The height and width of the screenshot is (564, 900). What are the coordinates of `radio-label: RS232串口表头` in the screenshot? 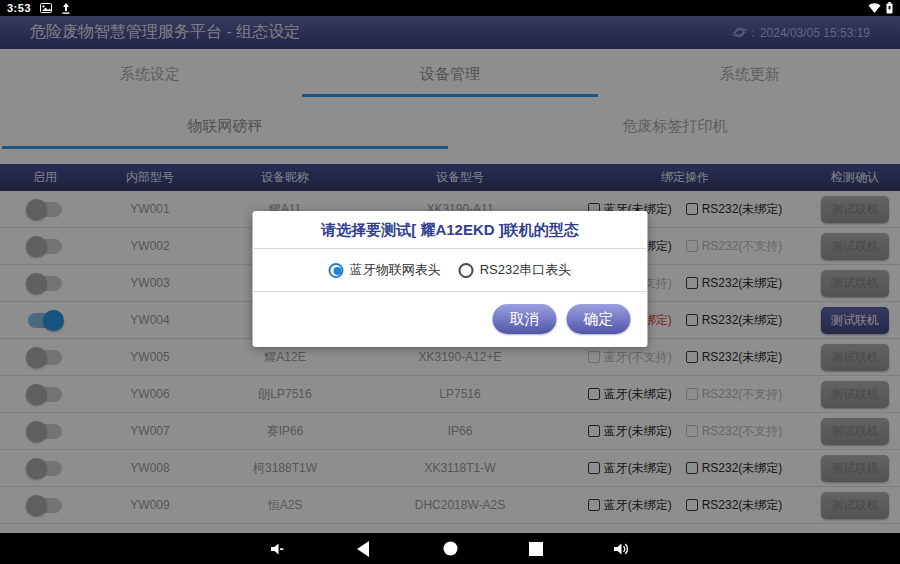 It's located at (526, 270).